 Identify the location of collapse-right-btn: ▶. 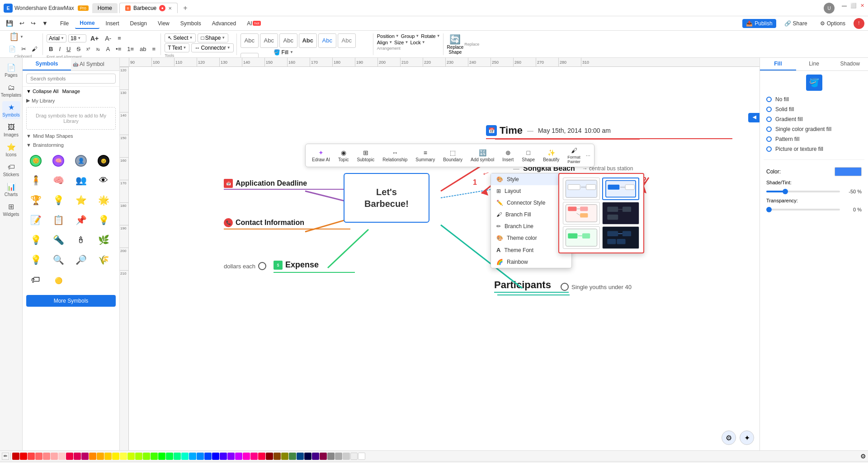
(754, 117).